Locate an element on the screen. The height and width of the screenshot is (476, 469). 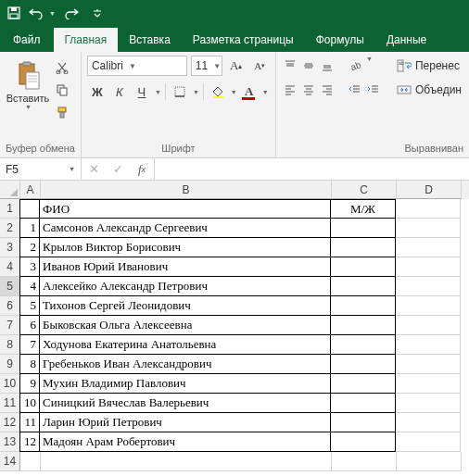
cell: Алексейко Александр Петрович is located at coordinates (185, 287).